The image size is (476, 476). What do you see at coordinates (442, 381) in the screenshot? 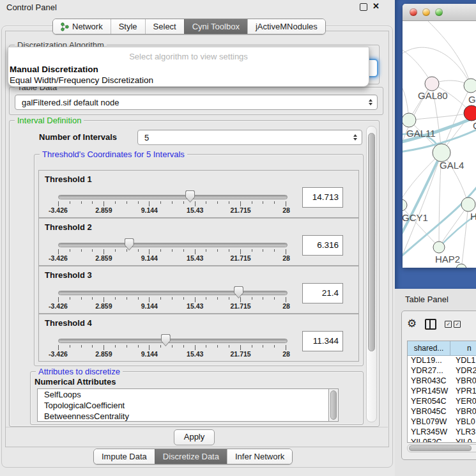
I see `table-row: YBR043CYBR0` at bounding box center [442, 381].